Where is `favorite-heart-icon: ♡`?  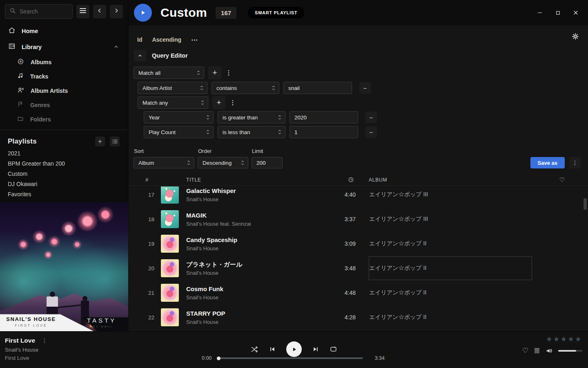 favorite-heart-icon: ♡ is located at coordinates (525, 351).